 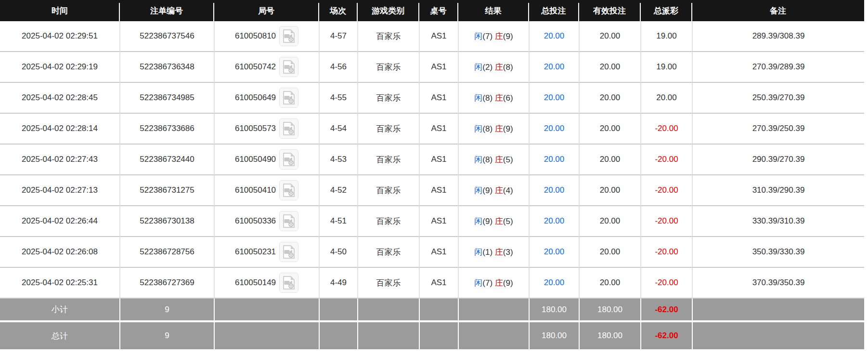 I want to click on table-row: 2025-04-02 02:26:08 522386728756 6100502…, so click(x=432, y=252).